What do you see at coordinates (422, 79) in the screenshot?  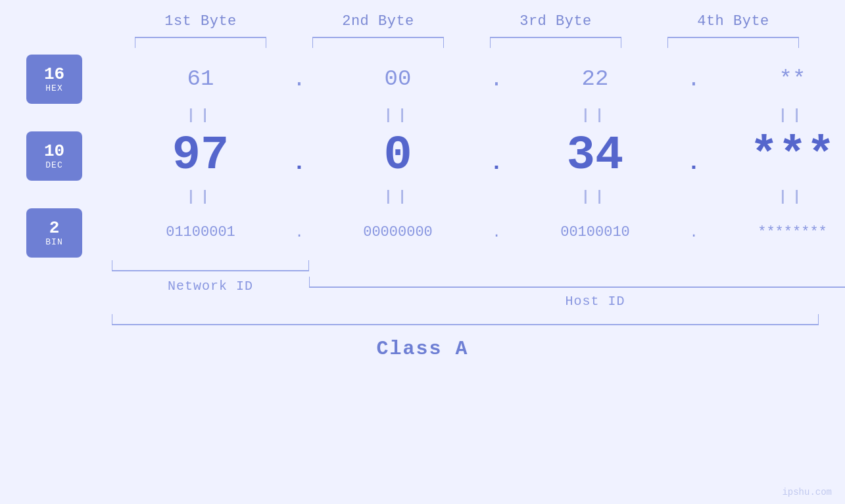 I see `hex-row: 16 HEX 61 . 00 . 22 . **` at bounding box center [422, 79].